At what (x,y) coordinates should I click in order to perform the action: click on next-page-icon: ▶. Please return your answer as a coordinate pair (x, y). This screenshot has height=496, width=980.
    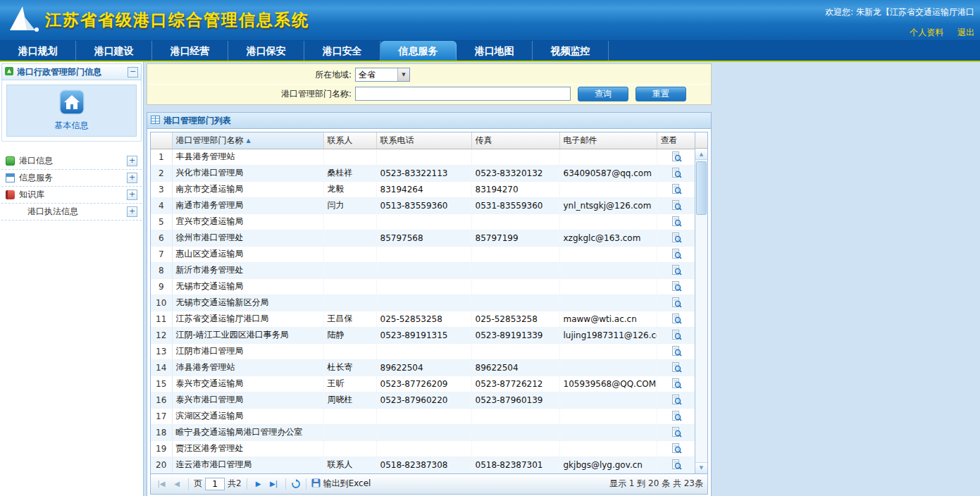
    Looking at the image, I should click on (259, 484).